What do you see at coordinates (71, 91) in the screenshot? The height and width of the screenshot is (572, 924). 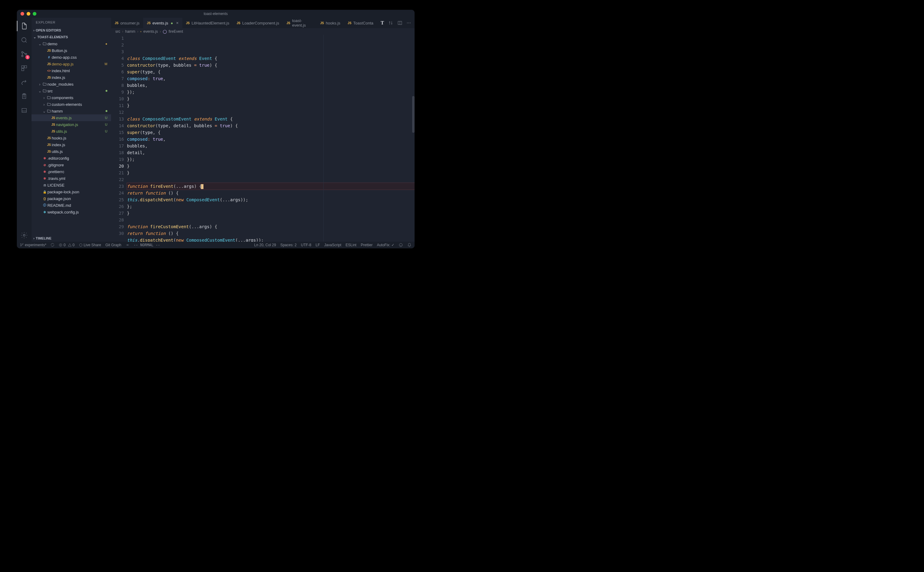 I see `tree-folder: ⌄src` at bounding box center [71, 91].